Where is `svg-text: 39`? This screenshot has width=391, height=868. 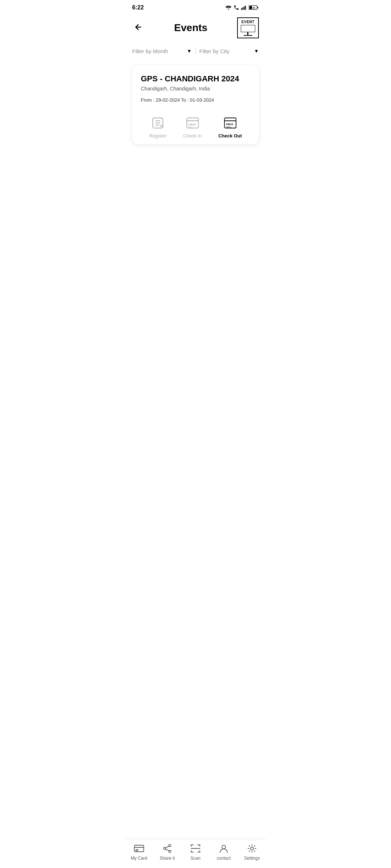 svg-text: 39 is located at coordinates (254, 8).